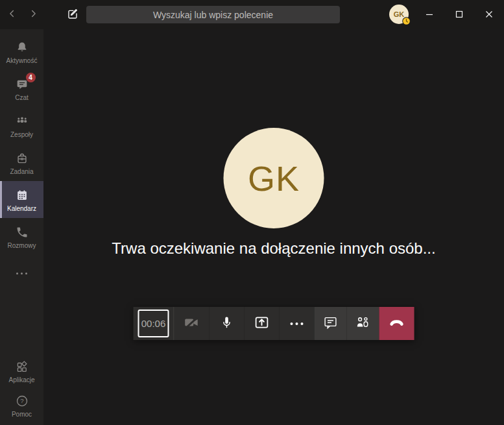 This screenshot has height=425, width=504. Describe the element at coordinates (22, 389) in the screenshot. I see `sidebar-bottom-group: Aplikacje ? Pomoc` at that location.